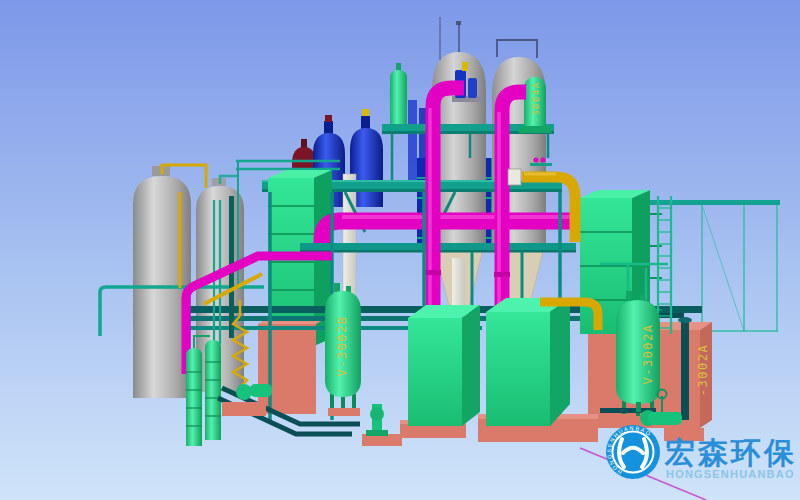 The width and height of the screenshot is (800, 500). I want to click on floating-tag-3002a: -3002A, so click(703, 370).